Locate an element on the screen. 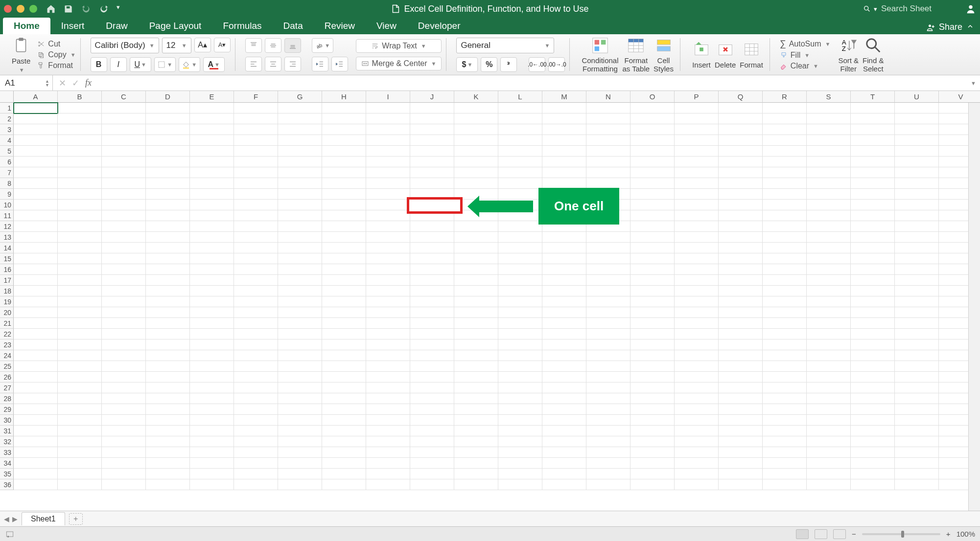  cell-C29 is located at coordinates (124, 409).